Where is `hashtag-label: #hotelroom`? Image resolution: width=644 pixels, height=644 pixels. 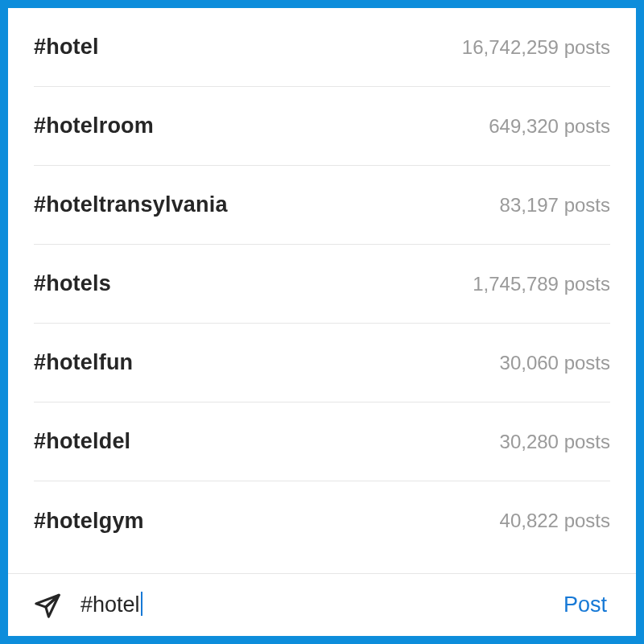
hashtag-label: #hotelroom is located at coordinates (93, 126).